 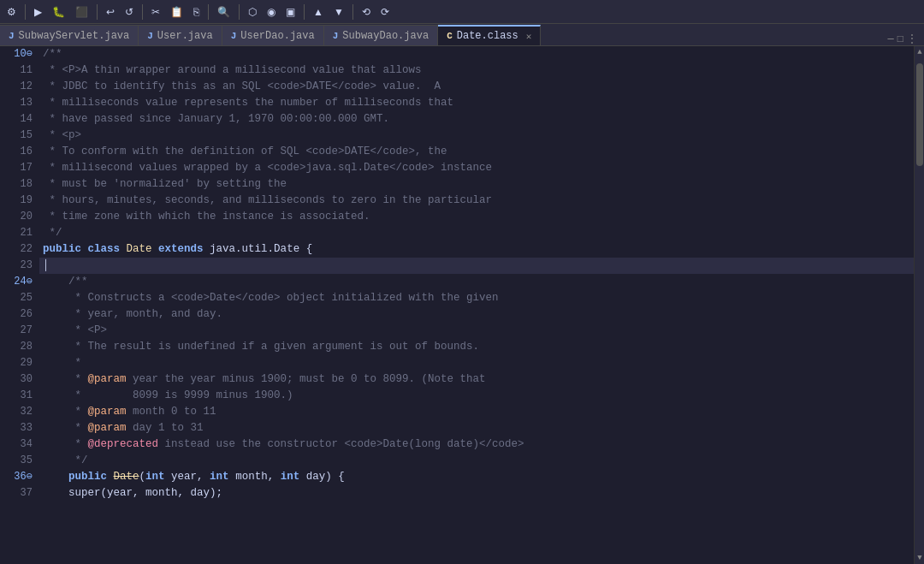 I want to click on tab-icon-subway-dao: J, so click(x=335, y=36).